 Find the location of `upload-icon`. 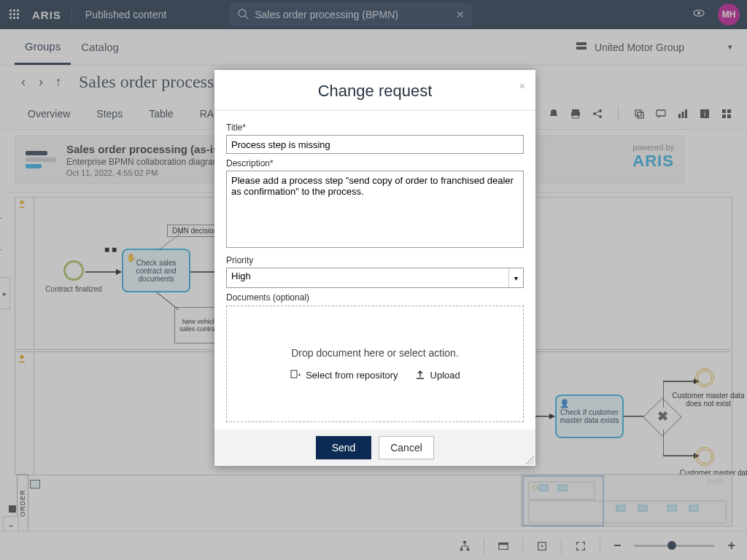

upload-icon is located at coordinates (420, 375).